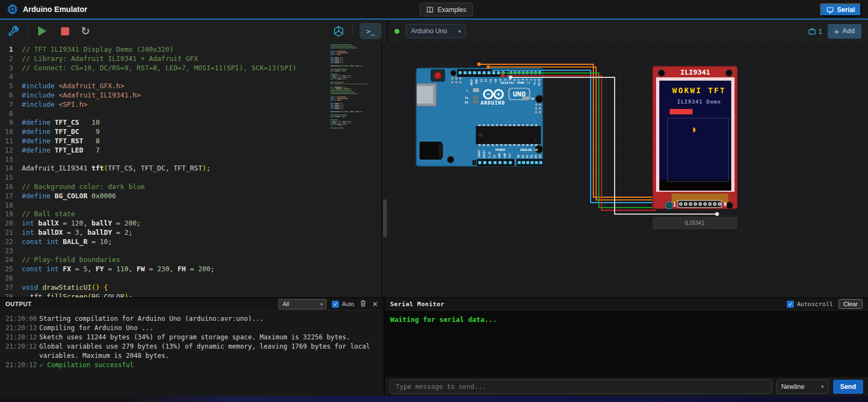 Image resolution: width=868 pixels, height=402 pixels. Describe the element at coordinates (539, 99) in the screenshot. I see `mount-hole` at that location.